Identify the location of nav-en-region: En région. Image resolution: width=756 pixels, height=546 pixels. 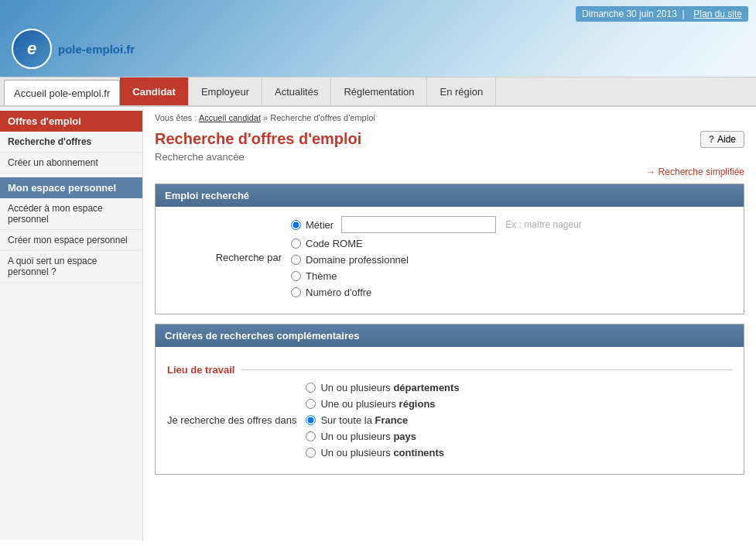
(461, 91).